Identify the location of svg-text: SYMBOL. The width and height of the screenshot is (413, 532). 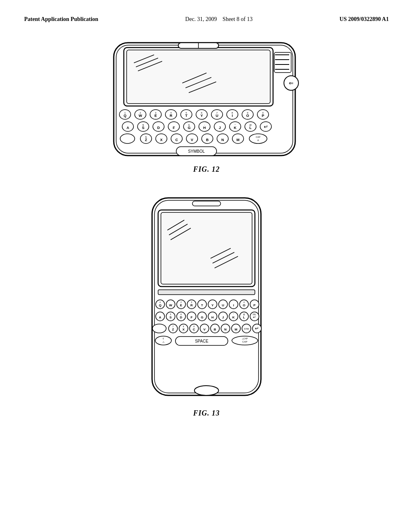
(196, 152).